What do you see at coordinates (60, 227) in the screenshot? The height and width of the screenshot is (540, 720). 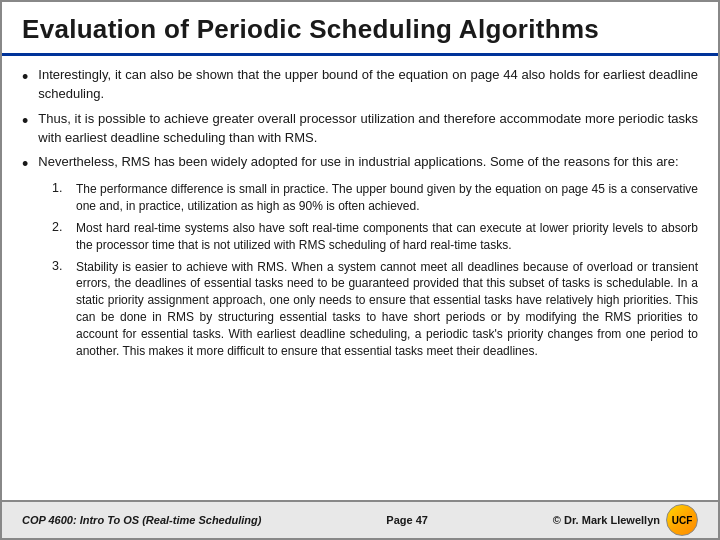 I see `num-label-2: 2.` at bounding box center [60, 227].